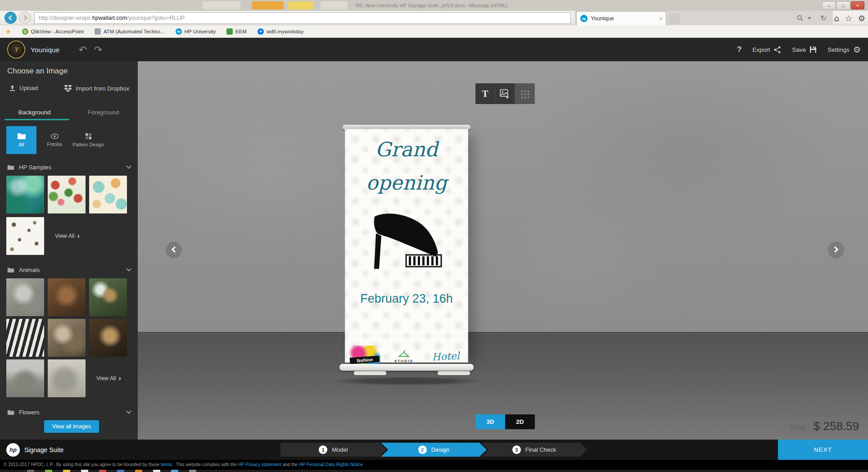 This screenshot has height=472, width=868. I want to click on favorite-workday: w wd5.myworkday, so click(280, 32).